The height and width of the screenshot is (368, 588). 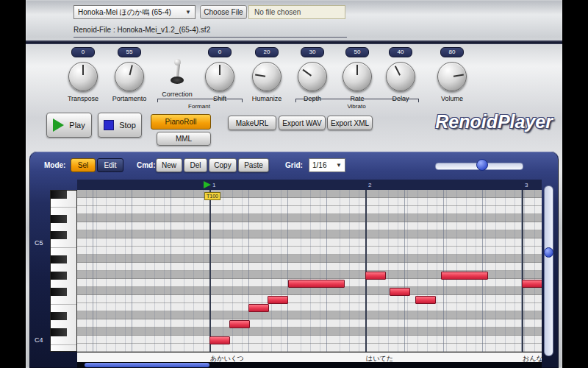 What do you see at coordinates (327, 165) in the screenshot?
I see `grid-select: 1/16 ▼` at bounding box center [327, 165].